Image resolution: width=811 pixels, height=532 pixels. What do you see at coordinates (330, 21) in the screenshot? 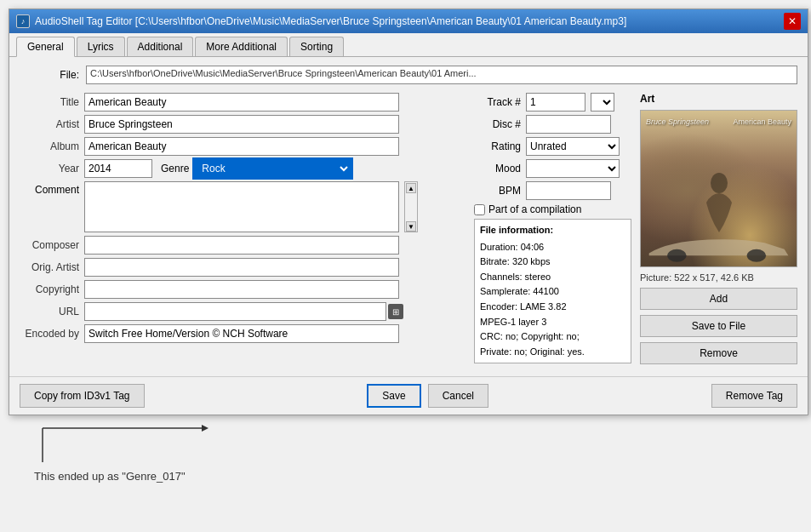
I see `window-title: AudioShell Tag Editor [C:\Users\hfbor\On…` at bounding box center [330, 21].